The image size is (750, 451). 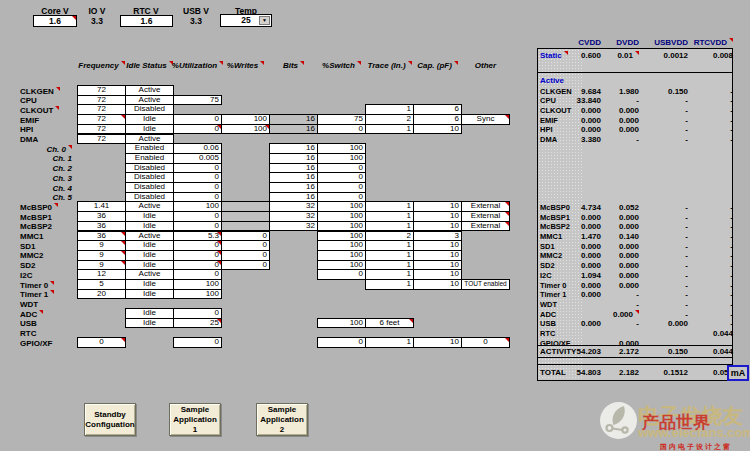 What do you see at coordinates (438, 284) in the screenshot?
I see `grid-cell-timer-0-cap: 10` at bounding box center [438, 284].